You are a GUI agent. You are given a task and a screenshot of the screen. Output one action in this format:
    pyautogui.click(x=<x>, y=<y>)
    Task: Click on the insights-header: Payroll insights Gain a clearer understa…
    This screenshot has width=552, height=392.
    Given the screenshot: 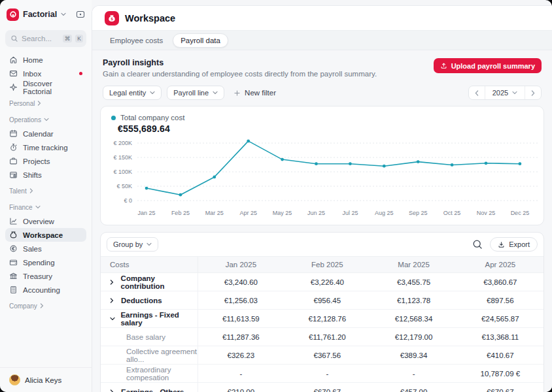 What is the action you would take?
    pyautogui.click(x=322, y=68)
    